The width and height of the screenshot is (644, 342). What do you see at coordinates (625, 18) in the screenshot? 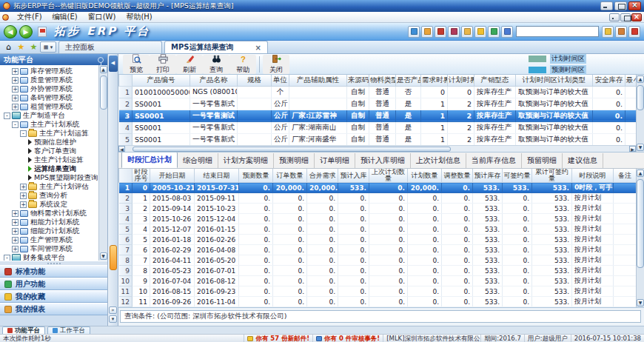
I see `mdi-restore-button` at bounding box center [625, 18].